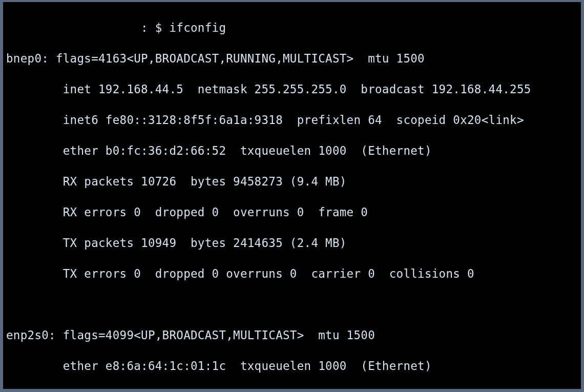  I want to click on bnep0-tx-packets: TX packets 10949 bytes 2414635 (2.4 MB), so click(292, 243).